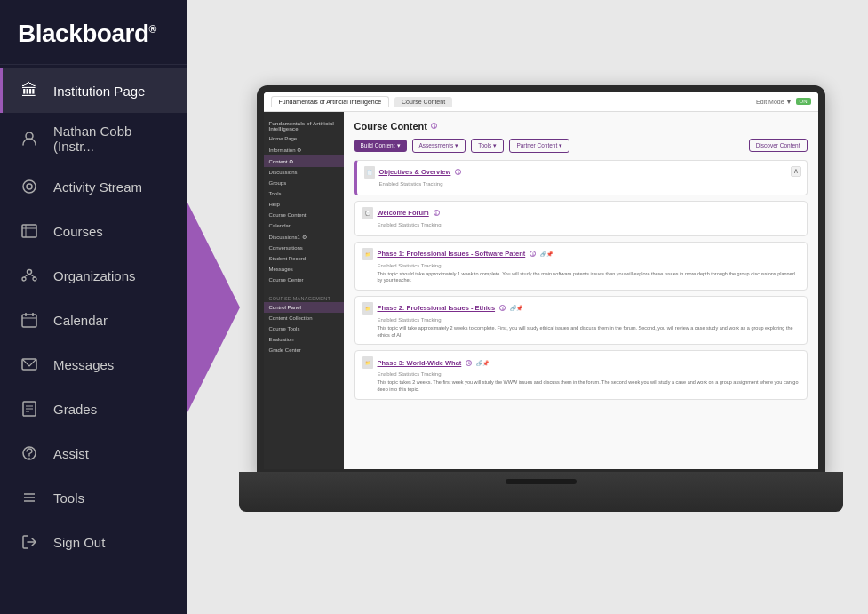  I want to click on sidebar-item-tools: Tools, so click(93, 498).